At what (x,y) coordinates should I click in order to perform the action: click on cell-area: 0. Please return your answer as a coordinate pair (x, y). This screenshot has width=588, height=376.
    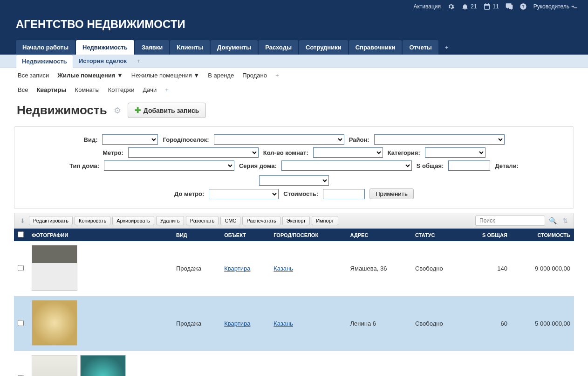
    Looking at the image, I should click on (487, 364).